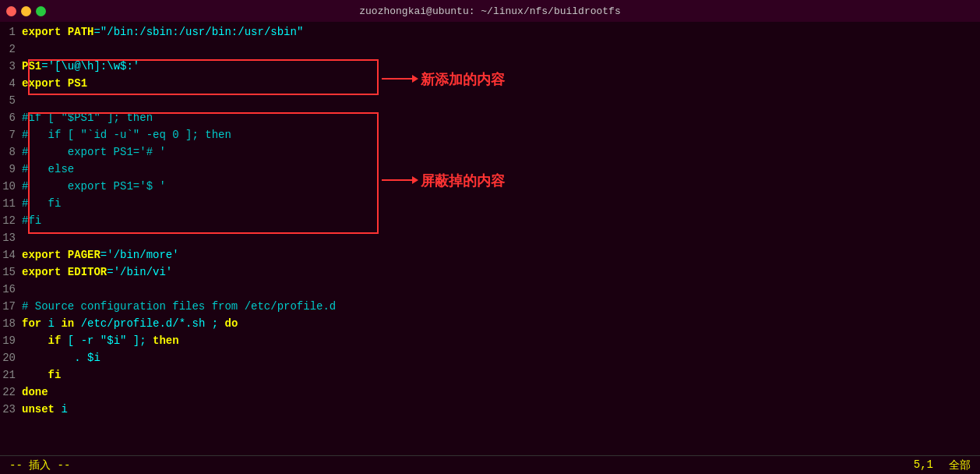 The height and width of the screenshot is (474, 980). I want to click on line-14: 14 export PAGER='/bin/more', so click(490, 256).